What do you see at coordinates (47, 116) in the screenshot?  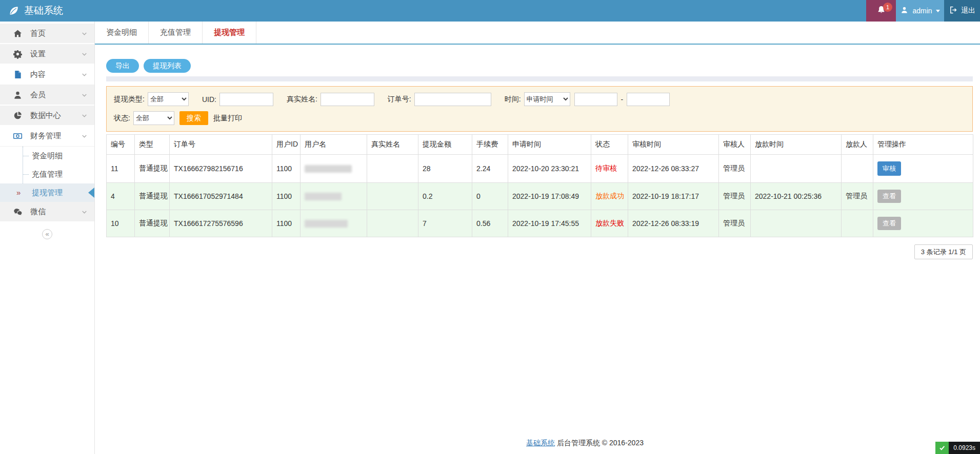 I see `sidebar-item-data-center: 数据中心` at bounding box center [47, 116].